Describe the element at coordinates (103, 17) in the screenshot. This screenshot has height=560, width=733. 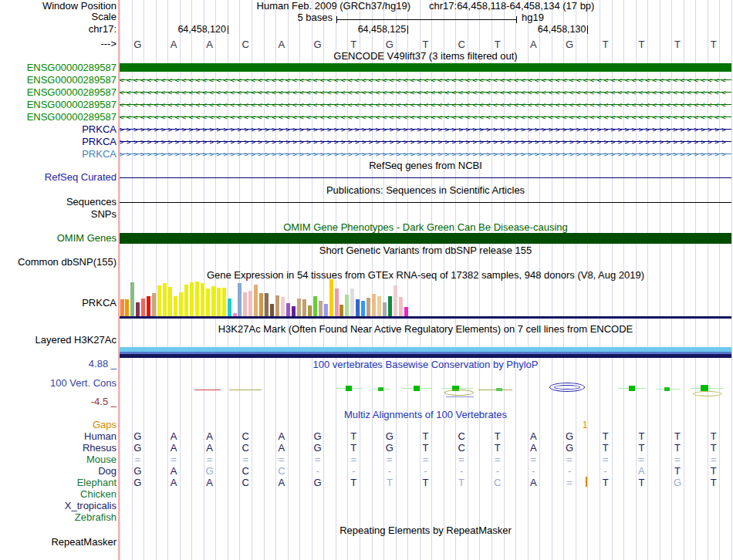
I see `track-label-scale: Scale` at that location.